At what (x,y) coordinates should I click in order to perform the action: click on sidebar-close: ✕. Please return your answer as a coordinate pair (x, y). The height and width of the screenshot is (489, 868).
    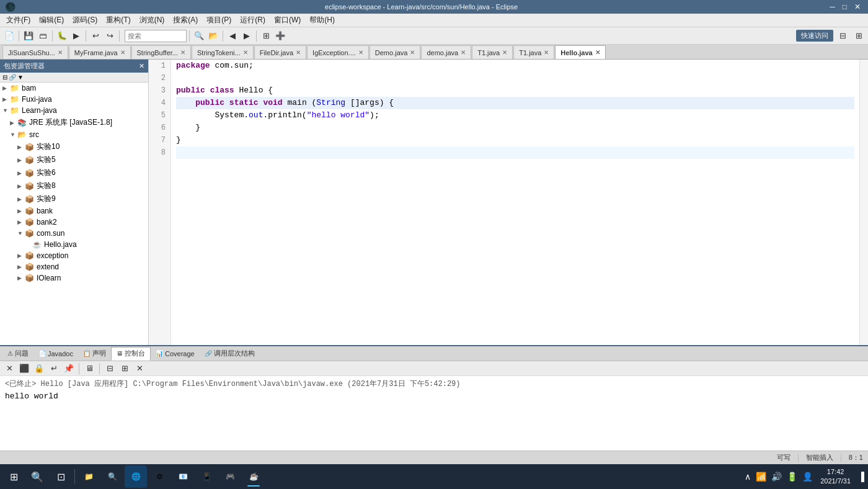
    Looking at the image, I should click on (141, 66).